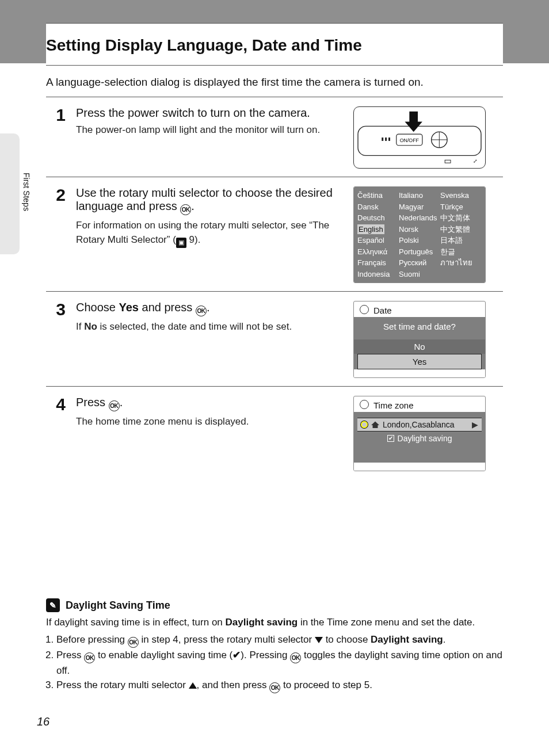 This screenshot has width=549, height=756. Describe the element at coordinates (461, 274) in the screenshot. I see `language-option` at that location.